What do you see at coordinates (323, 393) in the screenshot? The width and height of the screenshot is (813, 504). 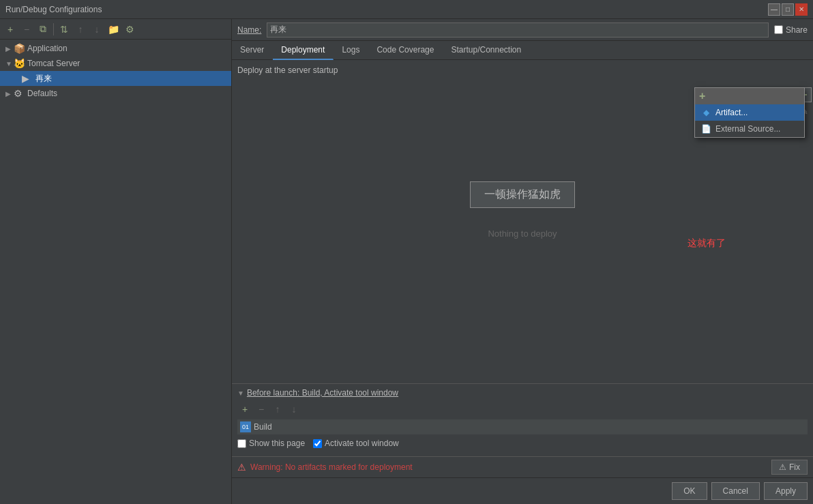 I see `before-launch-title: Before launch: Build, Activate tool wind…` at bounding box center [323, 393].